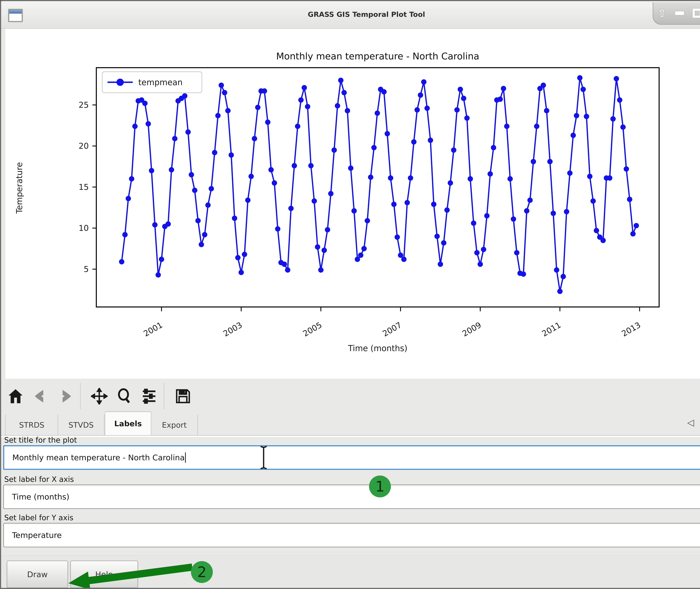 The height and width of the screenshot is (589, 700). I want to click on window-title: GRASS GIS Temporal Plot Tool, so click(350, 14).